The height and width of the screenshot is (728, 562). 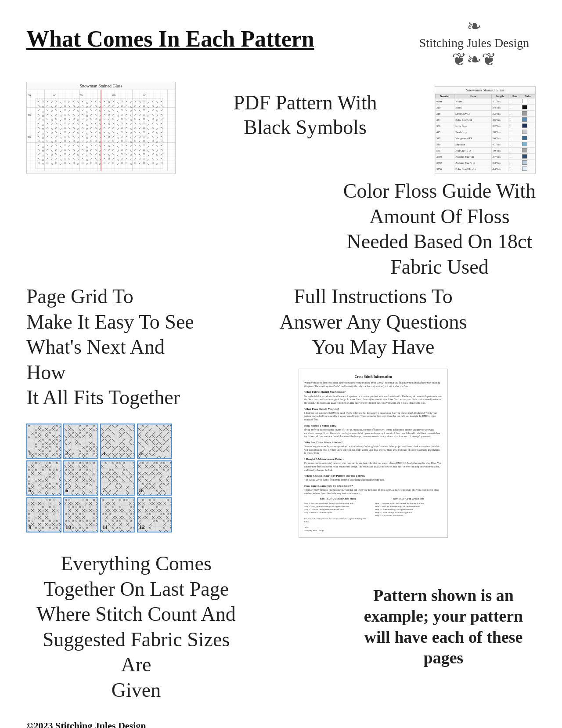 What do you see at coordinates (500, 138) in the screenshot?
I see `floss-length: 5.6 Yds` at bounding box center [500, 138].